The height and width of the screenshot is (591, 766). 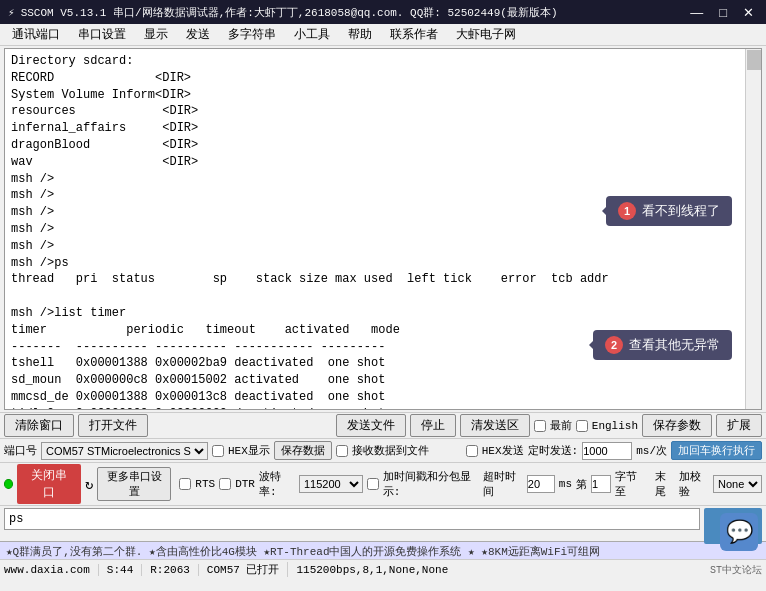 What do you see at coordinates (472, 451) in the screenshot?
I see `hex-send-checkbox` at bounding box center [472, 451].